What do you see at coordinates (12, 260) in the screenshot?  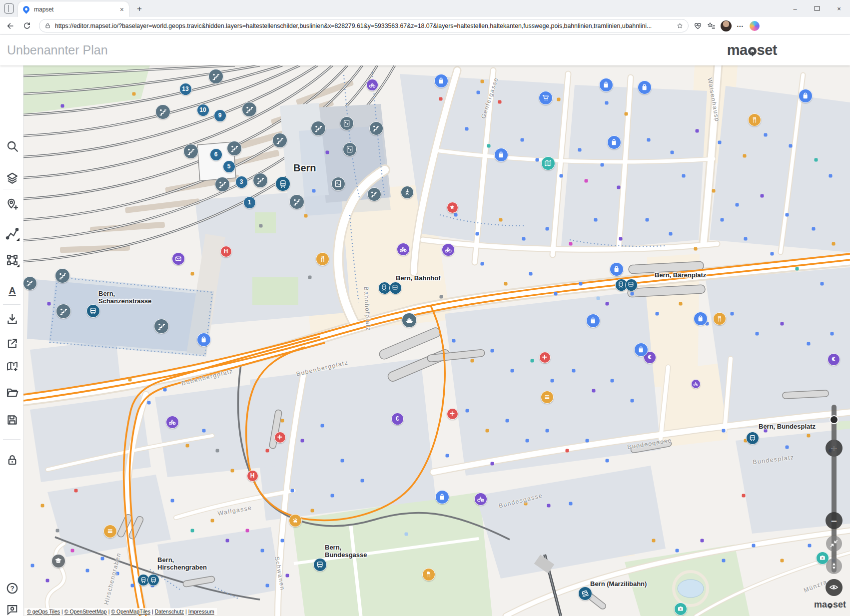 I see `tool-polygon-button` at bounding box center [12, 260].